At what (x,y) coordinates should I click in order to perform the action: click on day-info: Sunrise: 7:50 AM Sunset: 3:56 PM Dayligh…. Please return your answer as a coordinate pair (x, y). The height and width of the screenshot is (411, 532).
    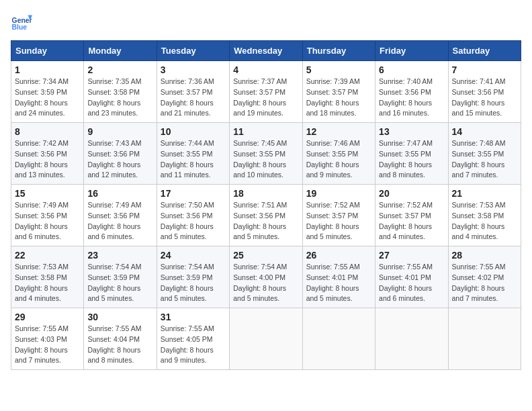
    Looking at the image, I should click on (193, 222).